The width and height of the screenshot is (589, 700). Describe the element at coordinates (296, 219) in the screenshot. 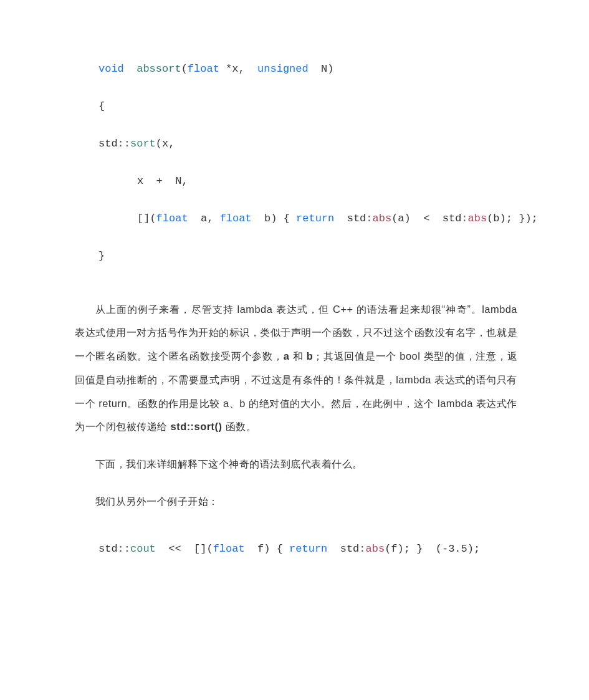

I see `code-line: [](float a, float b) { return std:abs(a)…` at that location.